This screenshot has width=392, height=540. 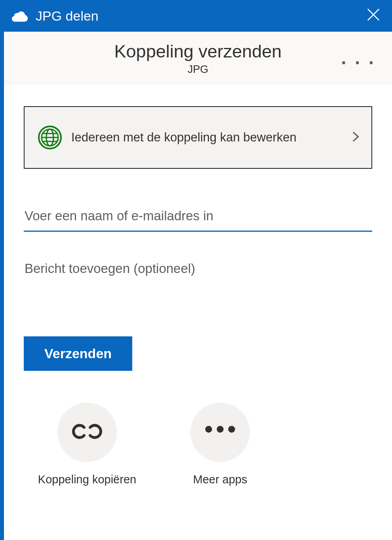 What do you see at coordinates (198, 218) in the screenshot?
I see `recipient-input` at bounding box center [198, 218].